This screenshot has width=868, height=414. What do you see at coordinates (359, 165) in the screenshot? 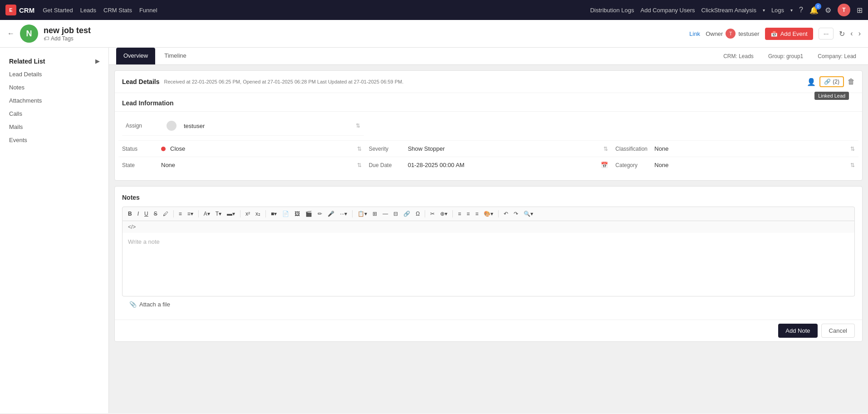
I see `state-dropdown-icon: ⇅` at bounding box center [359, 165].